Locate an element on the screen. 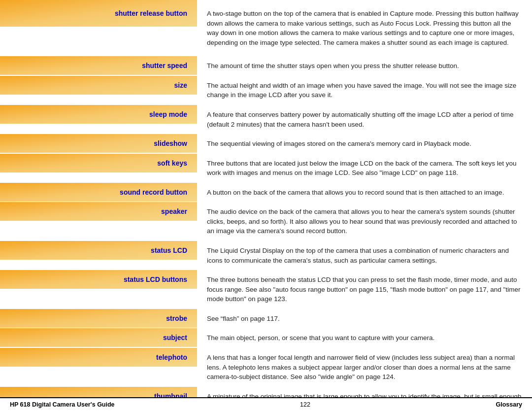 Image resolution: width=532 pixels, height=411 pixels. definition-cell-shutter-speed: The amount of time the shutter stays ope… is located at coordinates (365, 66).